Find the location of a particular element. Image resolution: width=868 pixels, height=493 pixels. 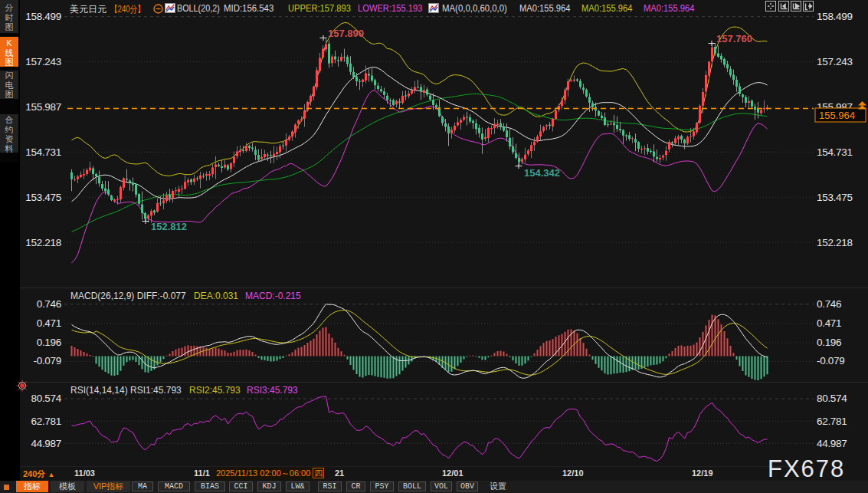

svg-text: RSI3:45.793 is located at coordinates (273, 390).